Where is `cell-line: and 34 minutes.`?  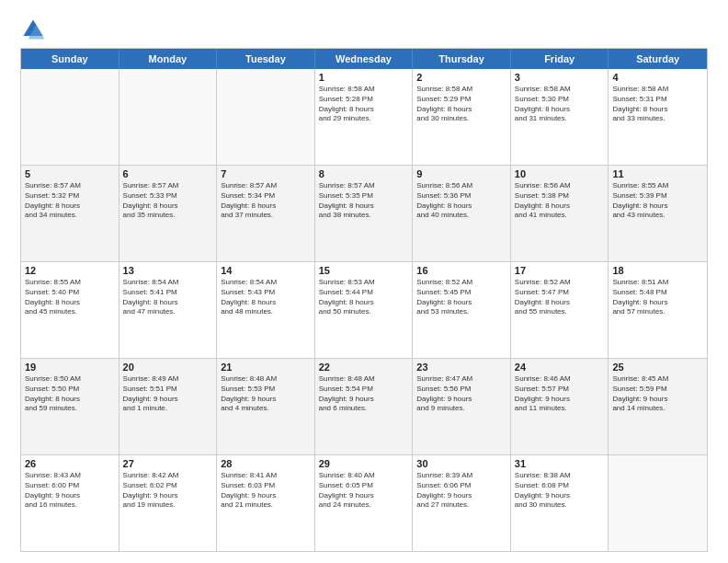
cell-line: and 34 minutes. is located at coordinates (70, 215).